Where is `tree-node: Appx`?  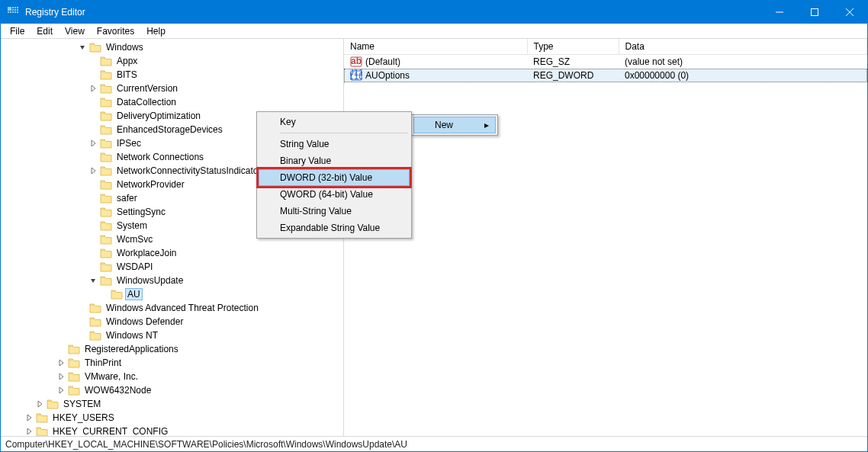
tree-node: Appx is located at coordinates (172, 61).